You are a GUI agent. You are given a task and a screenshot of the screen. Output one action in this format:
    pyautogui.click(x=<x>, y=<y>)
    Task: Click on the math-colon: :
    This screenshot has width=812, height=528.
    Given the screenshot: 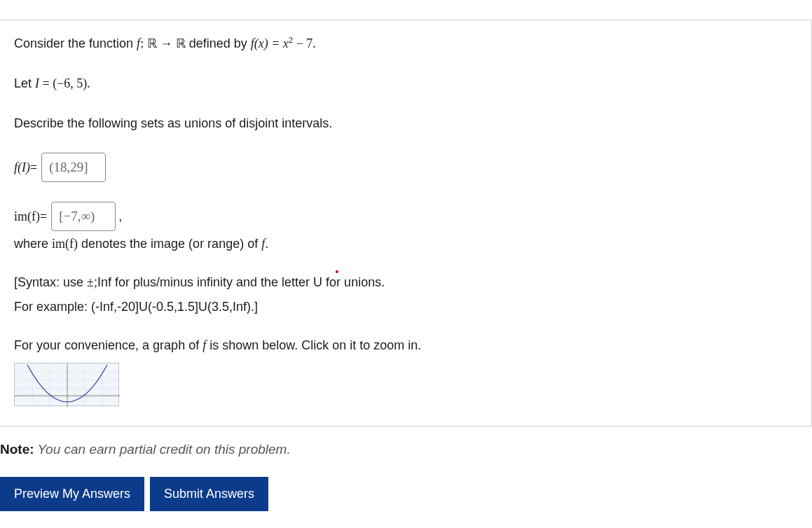 What is the action you would take?
    pyautogui.click(x=144, y=43)
    